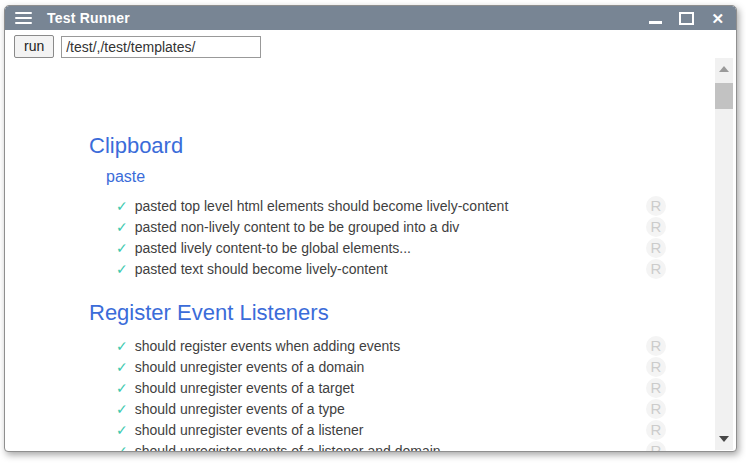 The image size is (746, 466). What do you see at coordinates (391, 388) in the screenshot?
I see `test-row: ✓ should unregister events of a target R` at bounding box center [391, 388].